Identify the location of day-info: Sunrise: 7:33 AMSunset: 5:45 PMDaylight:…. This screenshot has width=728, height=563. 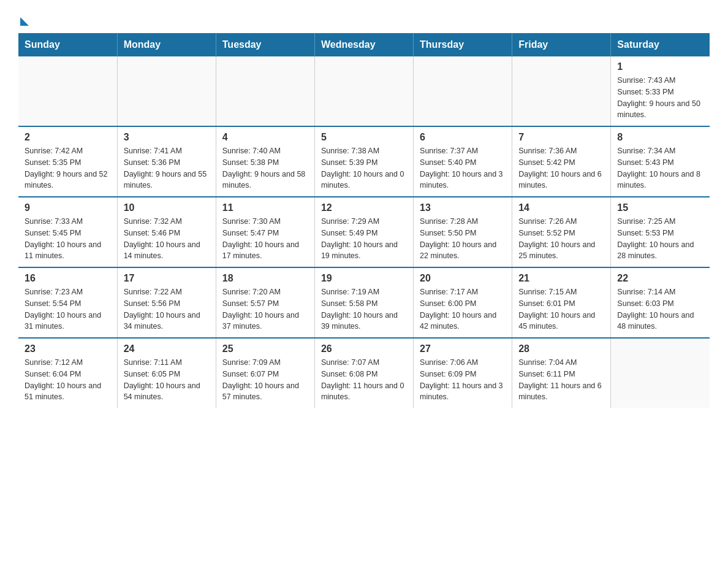
(67, 239).